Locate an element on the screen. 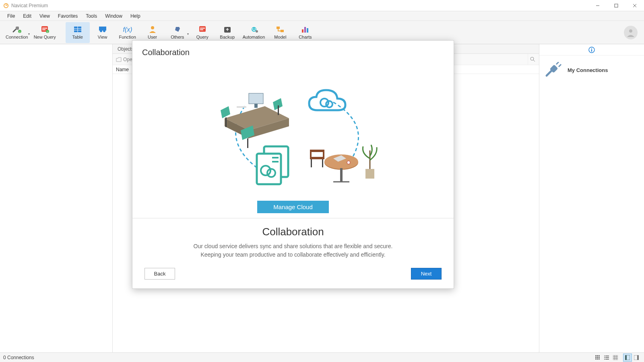  toolbar-backup: Backup is located at coordinates (227, 33).